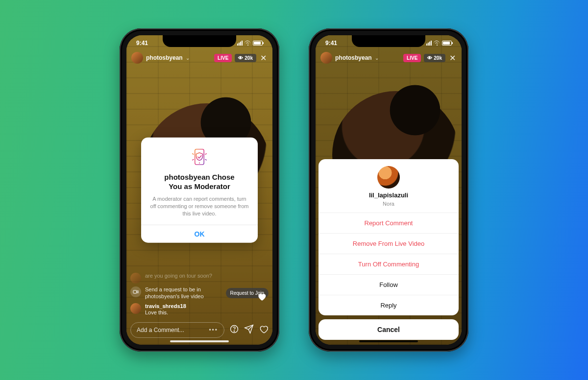  I want to click on comment-user: travis_shreds18, so click(166, 307).